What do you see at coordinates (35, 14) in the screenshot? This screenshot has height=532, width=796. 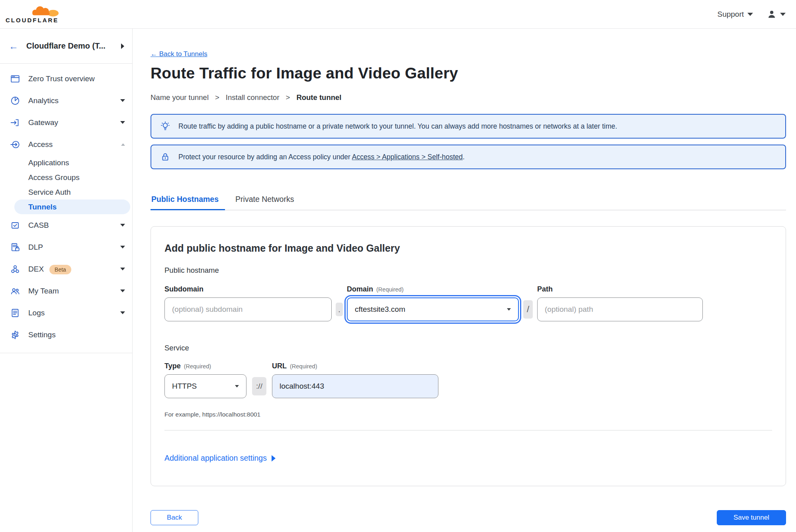 I see `cloudflare-logo: CLOUDFLARE` at bounding box center [35, 14].